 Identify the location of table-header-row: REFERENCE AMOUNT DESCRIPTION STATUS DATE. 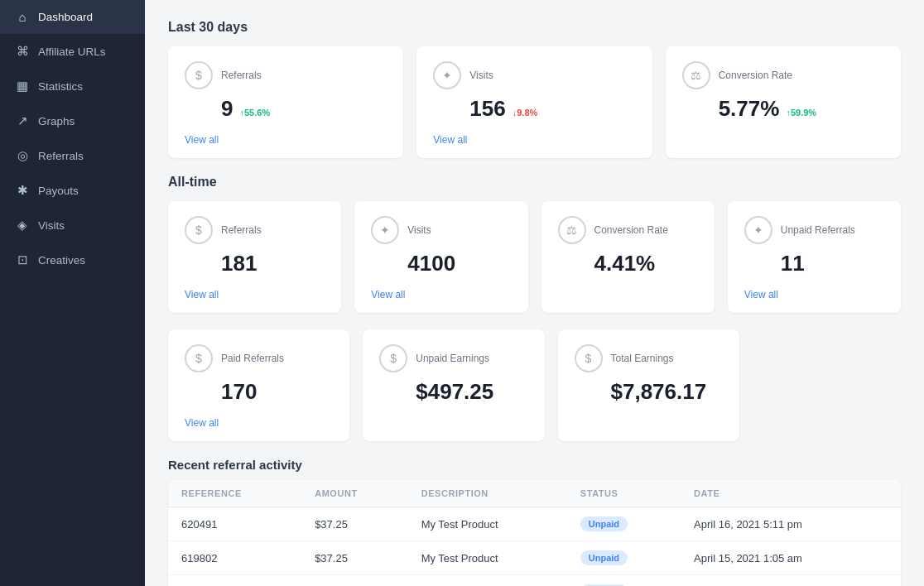
(535, 493).